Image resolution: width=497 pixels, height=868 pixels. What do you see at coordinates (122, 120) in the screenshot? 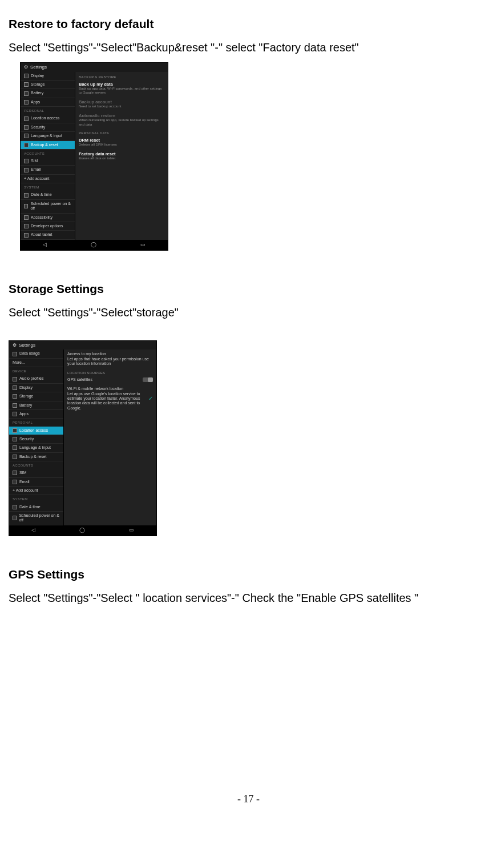
I see `panel-item-auto-restore: Automatic restore When reinstalling an a…` at bounding box center [122, 120].